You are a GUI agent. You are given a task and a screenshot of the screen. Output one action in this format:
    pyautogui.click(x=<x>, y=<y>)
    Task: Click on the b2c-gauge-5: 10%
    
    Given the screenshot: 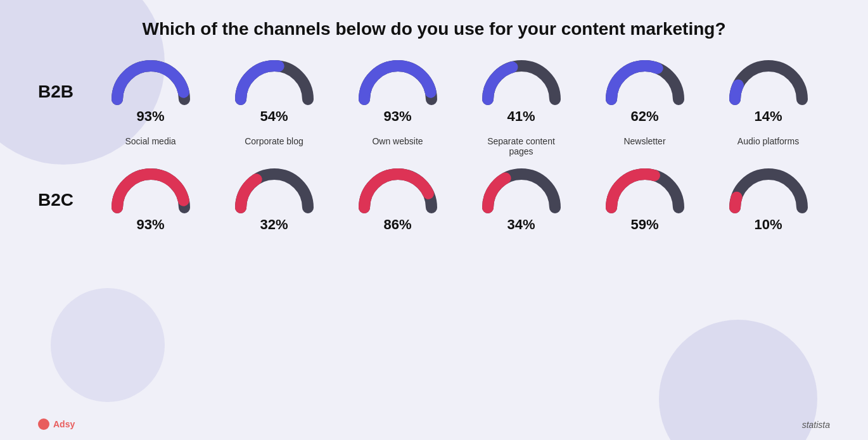 What is the action you would take?
    pyautogui.click(x=769, y=200)
    